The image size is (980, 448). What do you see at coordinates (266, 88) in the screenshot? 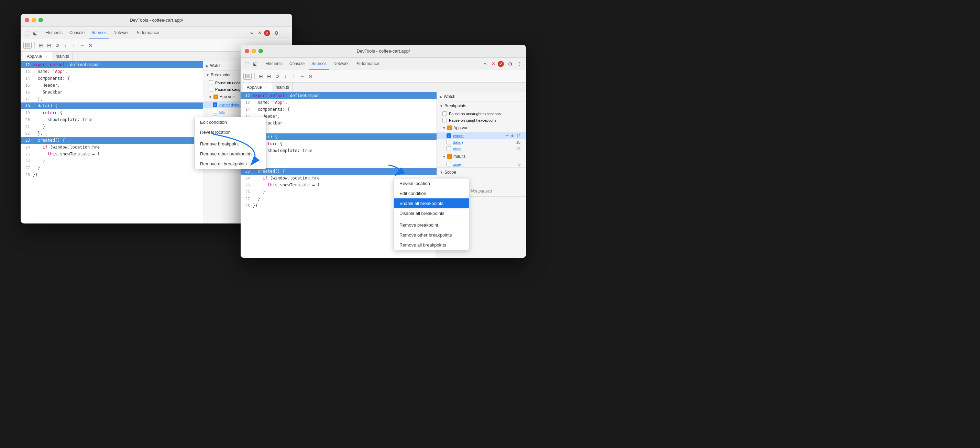
I see `file-tab-appvue-close-front: ×` at bounding box center [266, 88].